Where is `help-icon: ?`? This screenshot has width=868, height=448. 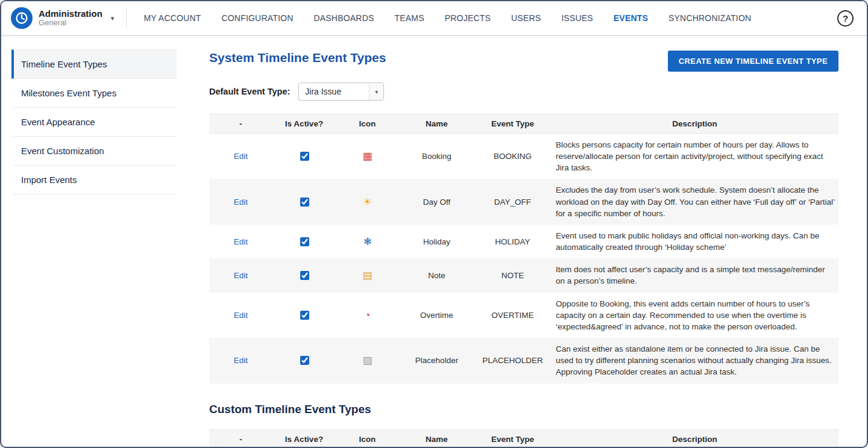
help-icon: ? is located at coordinates (845, 18).